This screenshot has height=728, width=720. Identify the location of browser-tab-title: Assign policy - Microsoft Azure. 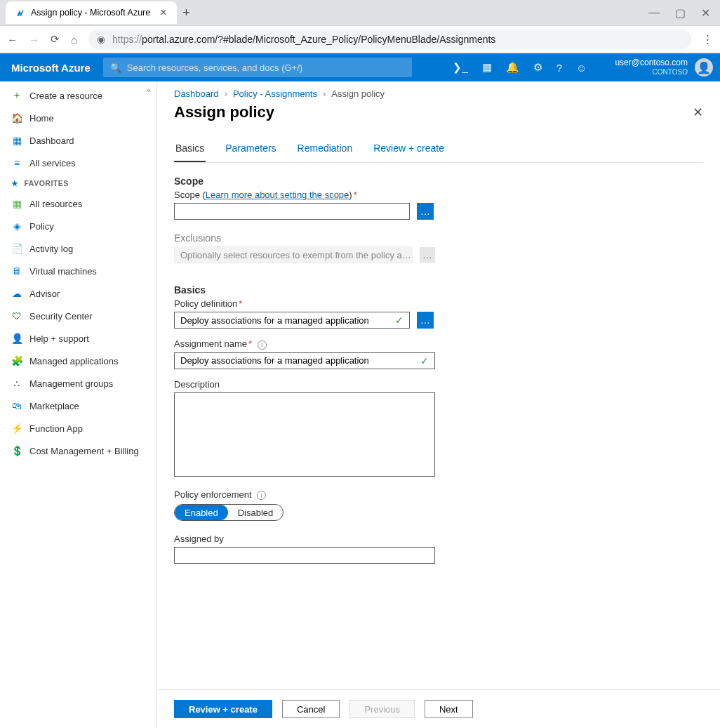
(91, 13).